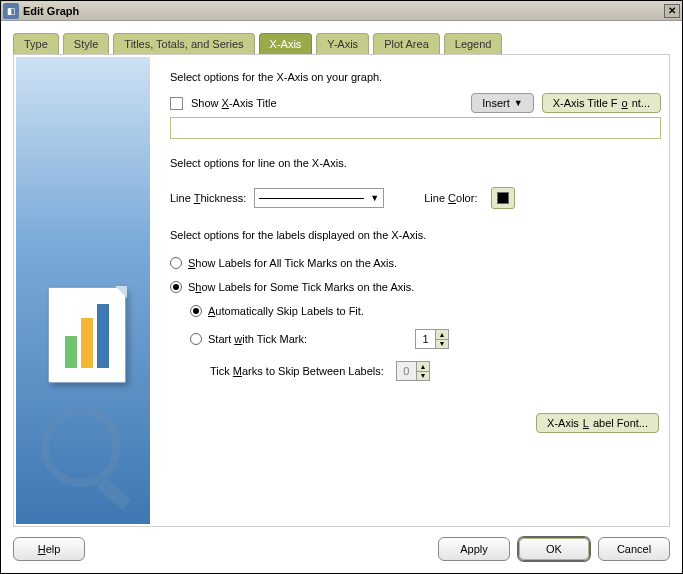 Image resolution: width=683 pixels, height=574 pixels. Describe the element at coordinates (86, 44) in the screenshot. I see `tab-style: Style` at that location.